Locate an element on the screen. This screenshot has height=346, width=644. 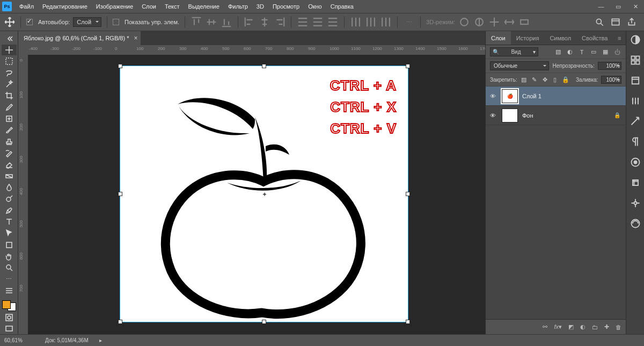
menu-edit: Редактирование is located at coordinates (65, 6).